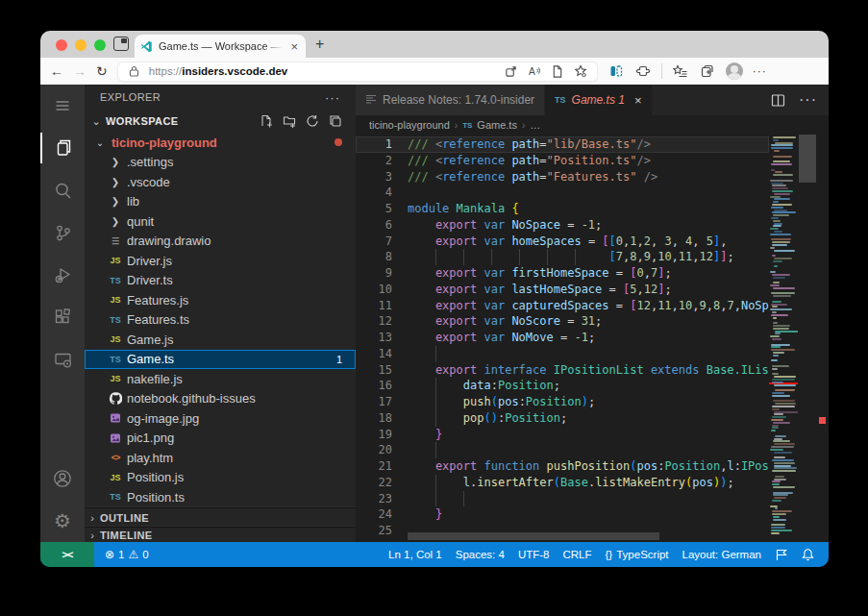 This screenshot has height=616, width=868. Describe the element at coordinates (562, 273) in the screenshot. I see `code-line-9: 9 export var firstHomeSpace = [0,7];` at that location.